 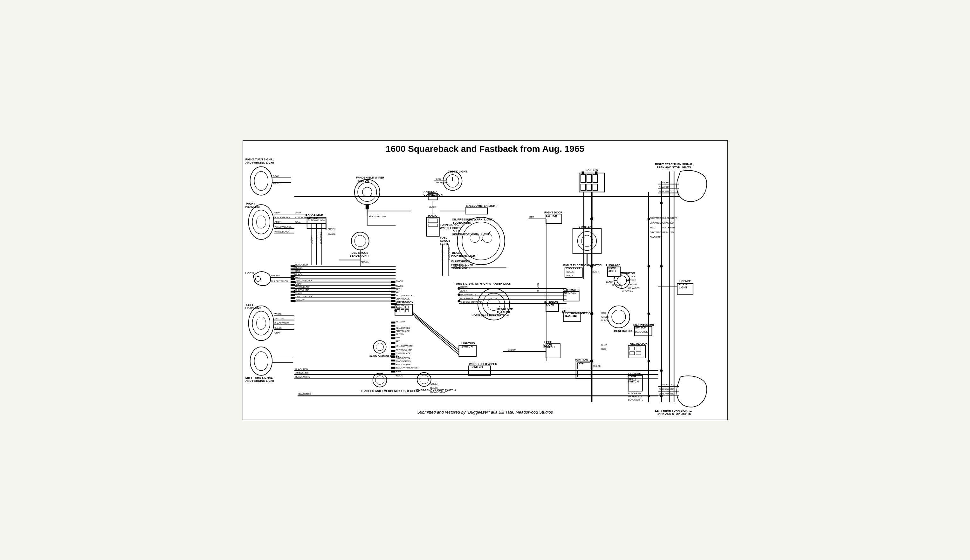 I want to click on svg-text: PILOT JET, so click(x=570, y=315).